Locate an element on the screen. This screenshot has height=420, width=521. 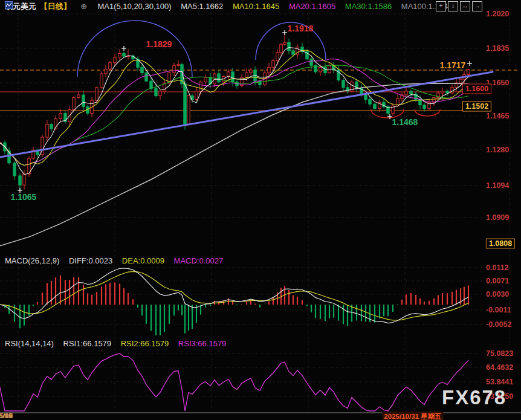
ma5-value: MA5:1.1662 is located at coordinates (202, 6).